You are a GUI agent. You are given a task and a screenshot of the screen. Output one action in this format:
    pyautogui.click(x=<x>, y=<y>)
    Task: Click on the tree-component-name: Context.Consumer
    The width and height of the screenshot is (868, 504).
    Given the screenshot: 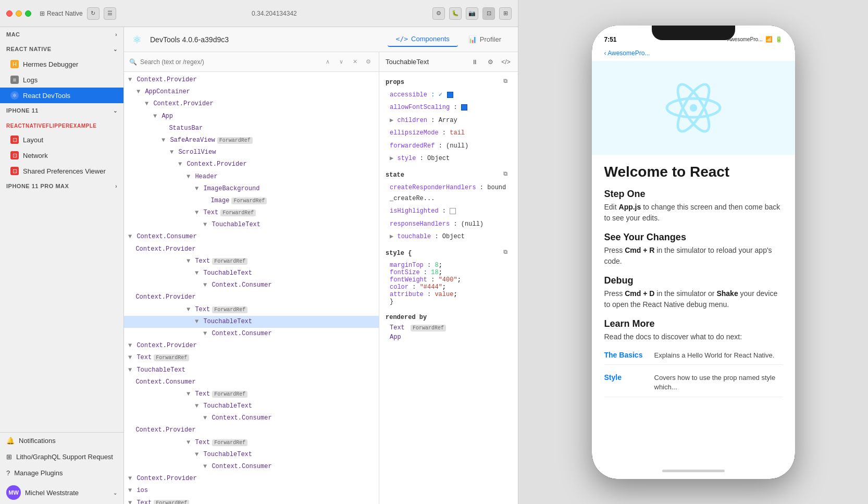 What is the action you would take?
    pyautogui.click(x=167, y=237)
    